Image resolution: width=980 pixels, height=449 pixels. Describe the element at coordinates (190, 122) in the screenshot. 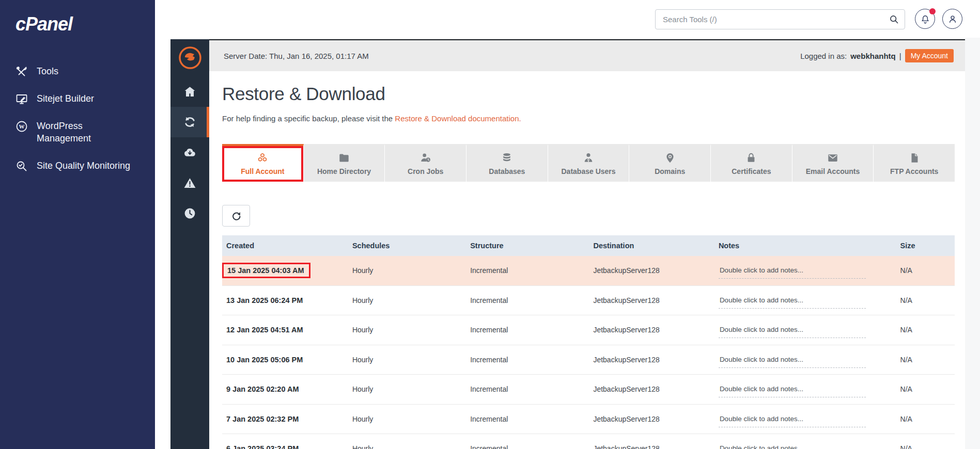

I see `sync-icon` at that location.